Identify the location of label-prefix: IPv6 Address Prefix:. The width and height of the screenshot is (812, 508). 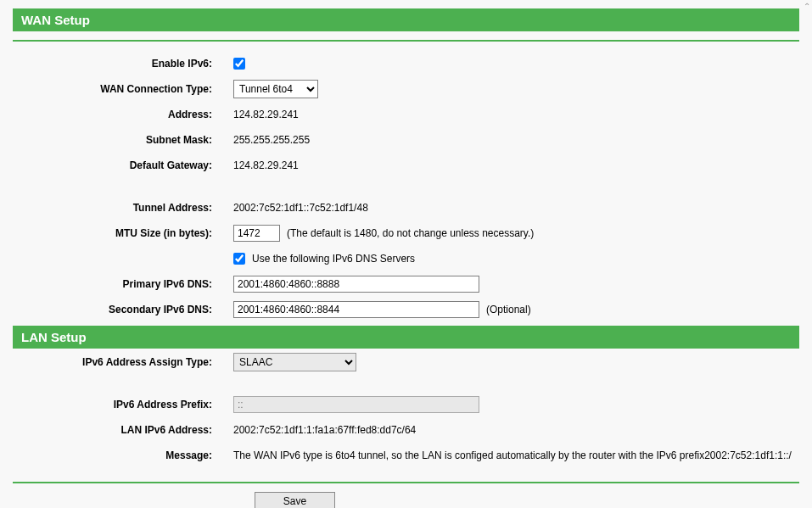
(123, 405).